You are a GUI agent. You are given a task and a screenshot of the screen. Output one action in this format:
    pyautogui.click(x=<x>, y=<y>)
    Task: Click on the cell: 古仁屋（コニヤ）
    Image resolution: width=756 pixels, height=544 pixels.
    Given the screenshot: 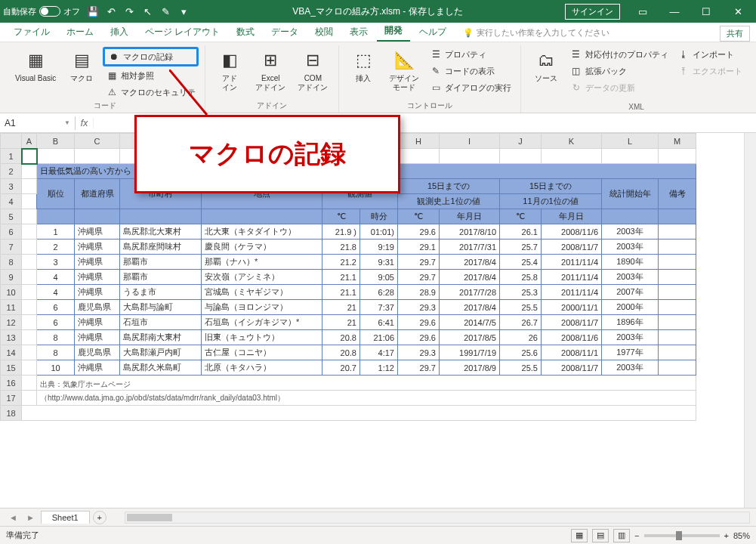 What is the action you would take?
    pyautogui.click(x=262, y=353)
    